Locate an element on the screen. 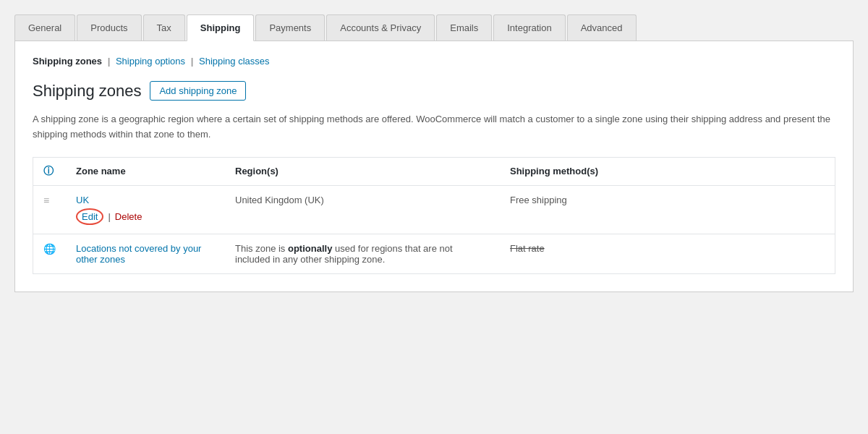 Image resolution: width=868 pixels, height=434 pixels. tab-emails: Emails is located at coordinates (464, 27).